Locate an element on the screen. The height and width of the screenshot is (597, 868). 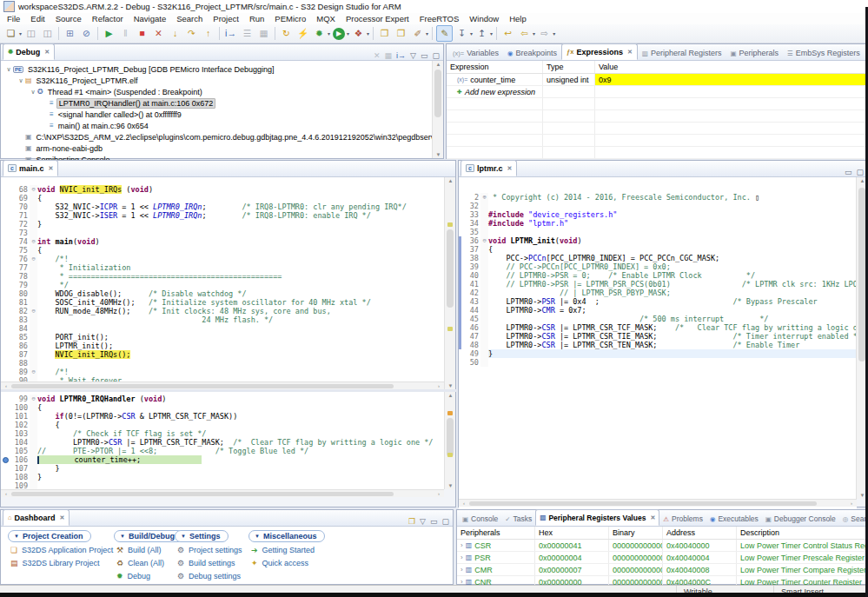
registers-table: PeripheralsHexBinaryAddressDescription›▥… is located at coordinates (662, 558).